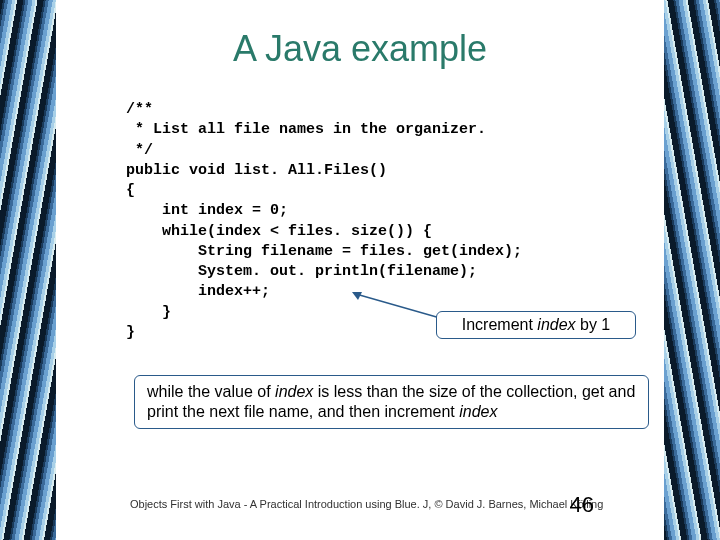 This screenshot has height=540, width=720. Describe the element at coordinates (366, 504) in the screenshot. I see `footer-citation: Objects First with Java - A Practical In…` at that location.